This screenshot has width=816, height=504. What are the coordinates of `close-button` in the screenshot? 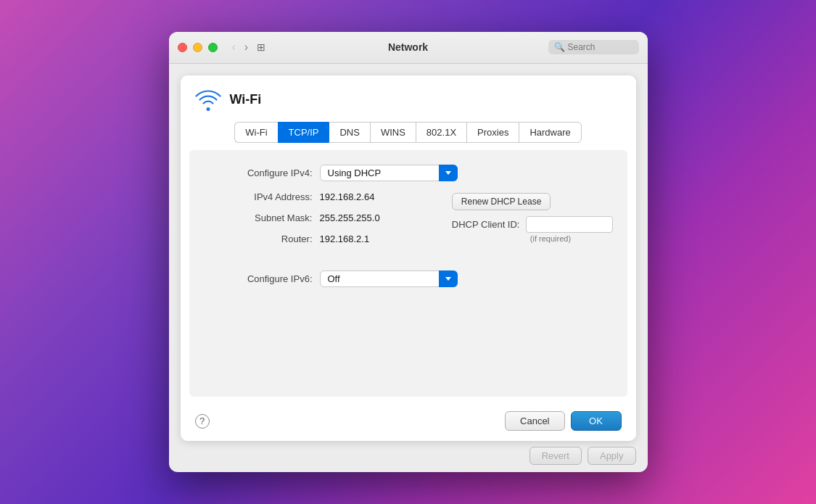 It's located at (183, 48).